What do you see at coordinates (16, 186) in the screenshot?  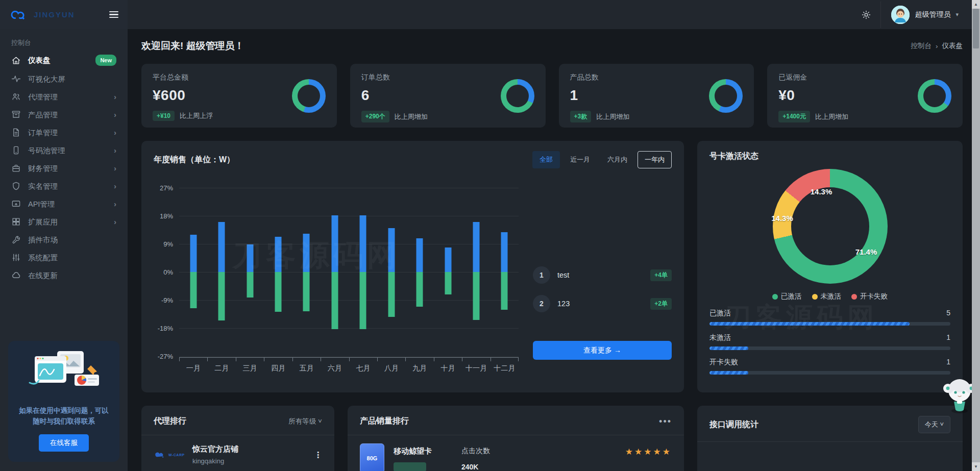 I see `shield-icon` at bounding box center [16, 186].